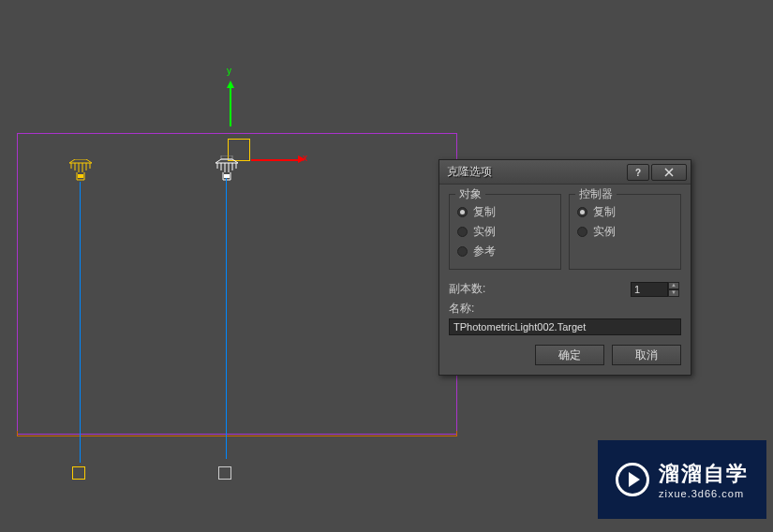 This screenshot has height=532, width=773. Describe the element at coordinates (230, 84) in the screenshot. I see `axis-y-arrow-icon` at that location.